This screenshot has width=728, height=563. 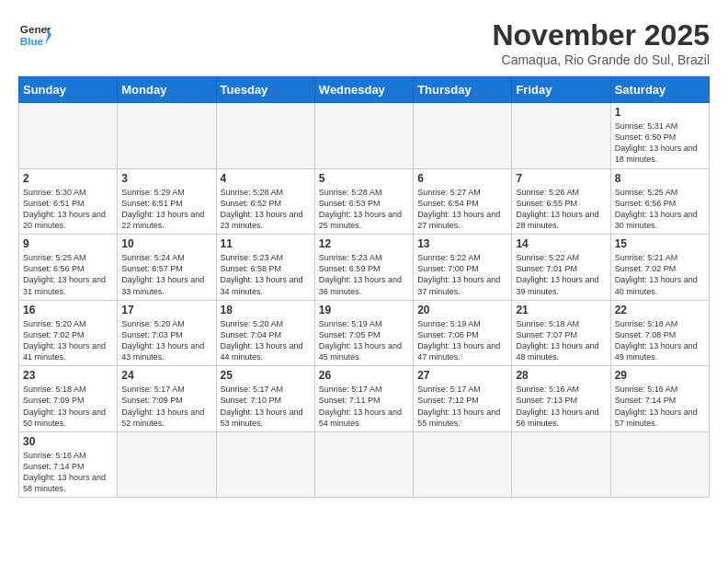 What do you see at coordinates (68, 201) in the screenshot?
I see `calendar-cell: 2Sunrise: 5:30 AM Sunset: 6:51 PM Daylig…` at bounding box center [68, 201].